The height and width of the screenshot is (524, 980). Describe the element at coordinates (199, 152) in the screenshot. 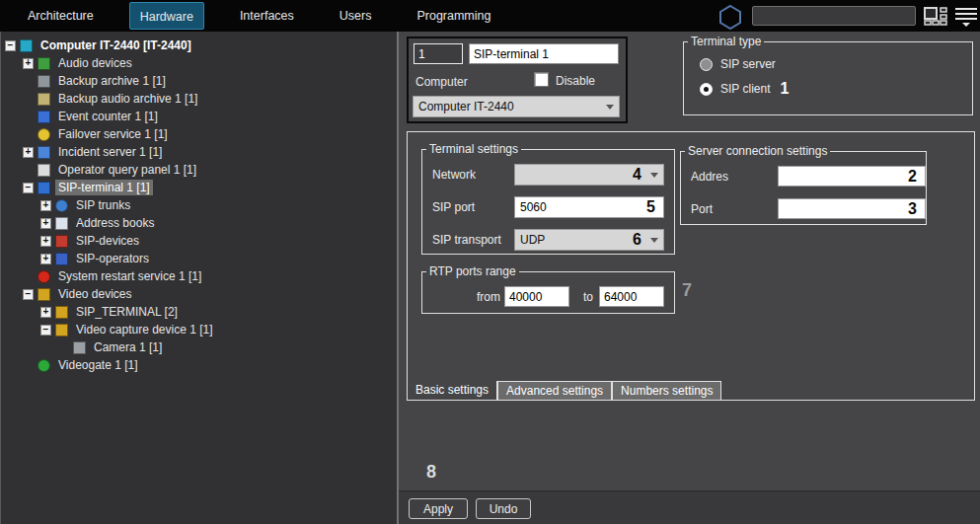

I see `tree-row: +Incident server 1 [1]` at that location.